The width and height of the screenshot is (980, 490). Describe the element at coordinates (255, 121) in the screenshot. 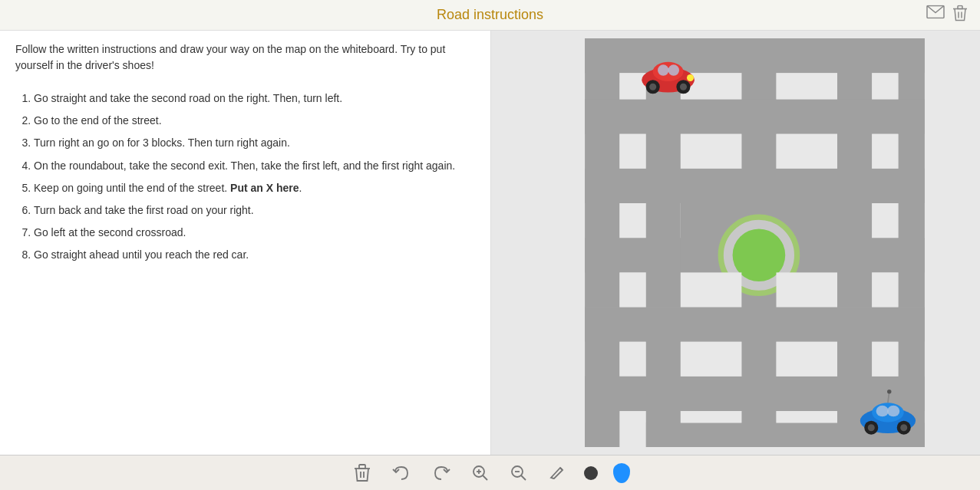

I see `list-item: Go to the end of the street.` at that location.